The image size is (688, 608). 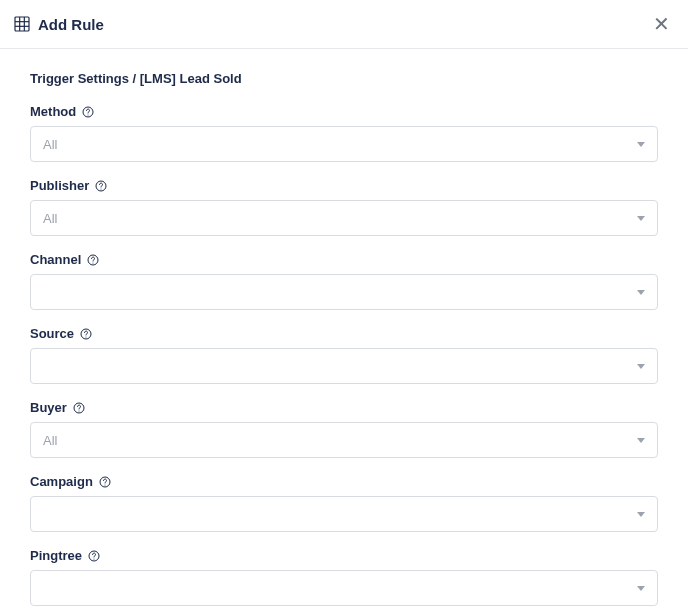 What do you see at coordinates (344, 144) in the screenshot?
I see `method-select: All` at bounding box center [344, 144].